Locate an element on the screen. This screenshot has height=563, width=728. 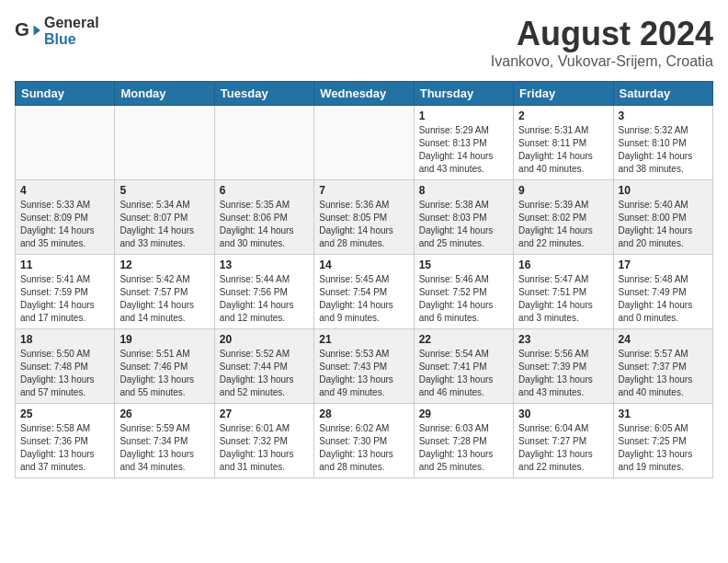
day-info: Sunrise: 5:47 AMSunset: 7:51 PMDaylight:… is located at coordinates (563, 299).